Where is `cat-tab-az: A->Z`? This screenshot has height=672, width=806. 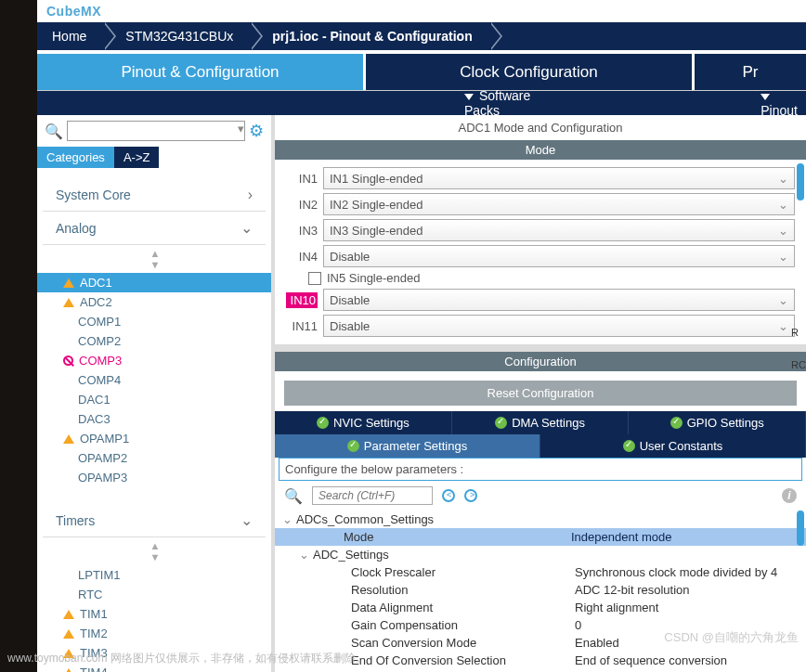
cat-tab-az: A->Z is located at coordinates (137, 158).